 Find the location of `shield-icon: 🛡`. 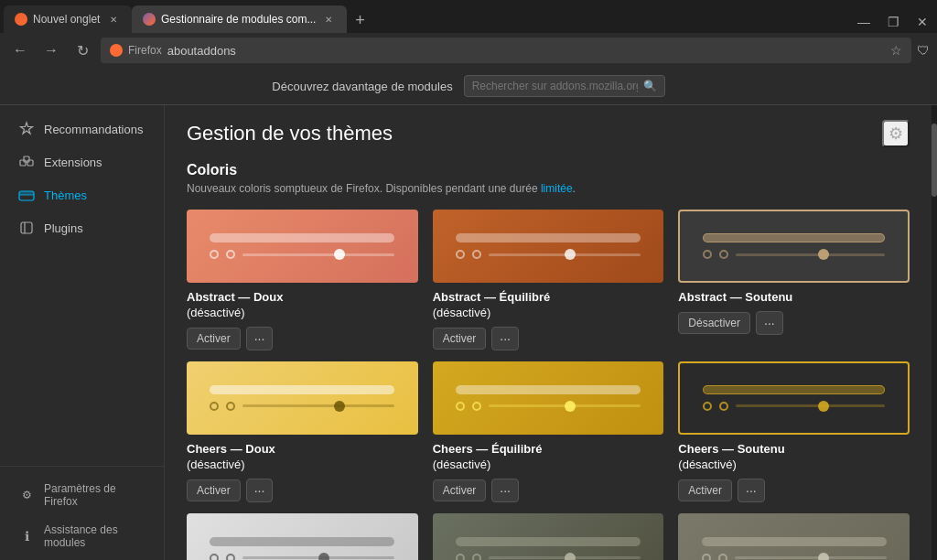

shield-icon: 🛡 is located at coordinates (923, 50).